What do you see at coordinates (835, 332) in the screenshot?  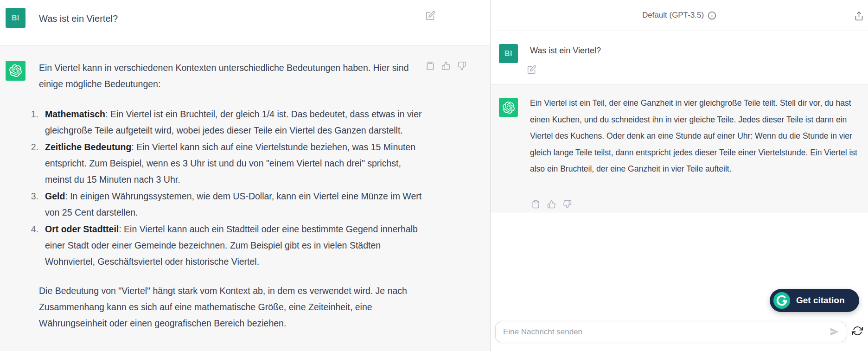 I see `send-icon` at bounding box center [835, 332].